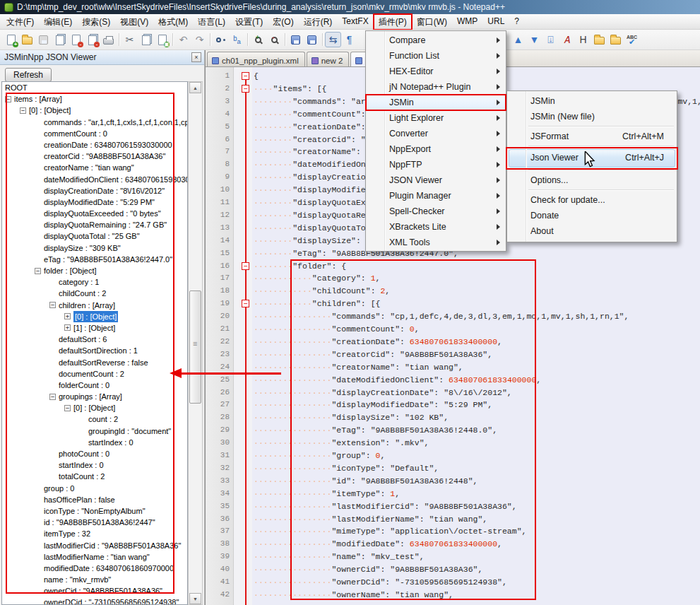 The image size is (700, 605). Describe the element at coordinates (436, 227) in the screenshot. I see `plugin-menu-item-xbrackets-lite: XBrackets Lite` at that location.